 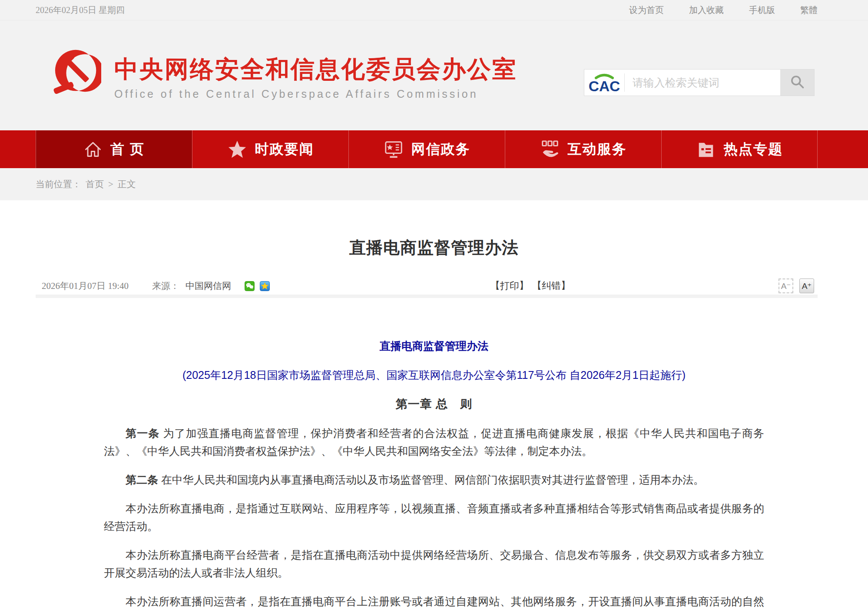 What do you see at coordinates (285, 149) in the screenshot?
I see `nav-item-label: 时政要闻` at bounding box center [285, 149].